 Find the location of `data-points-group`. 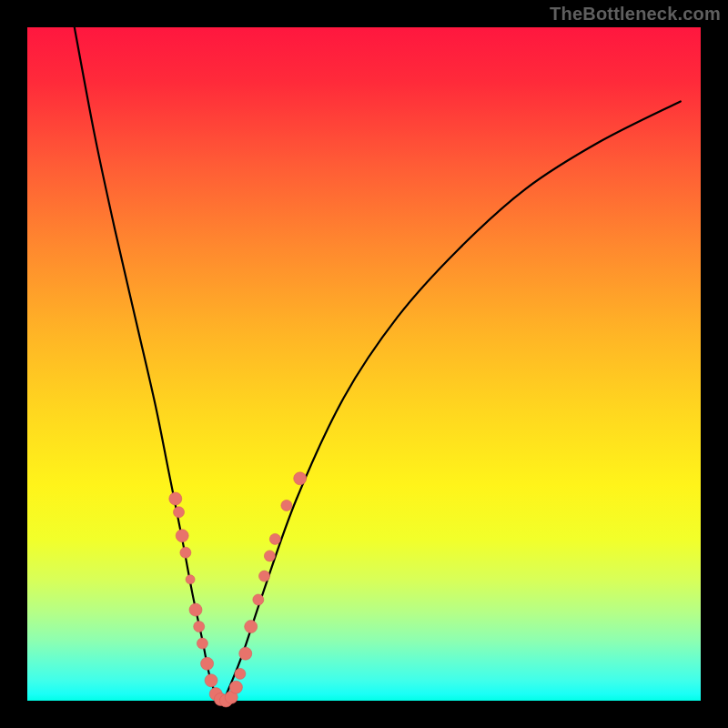

data-points-group is located at coordinates (238, 590).